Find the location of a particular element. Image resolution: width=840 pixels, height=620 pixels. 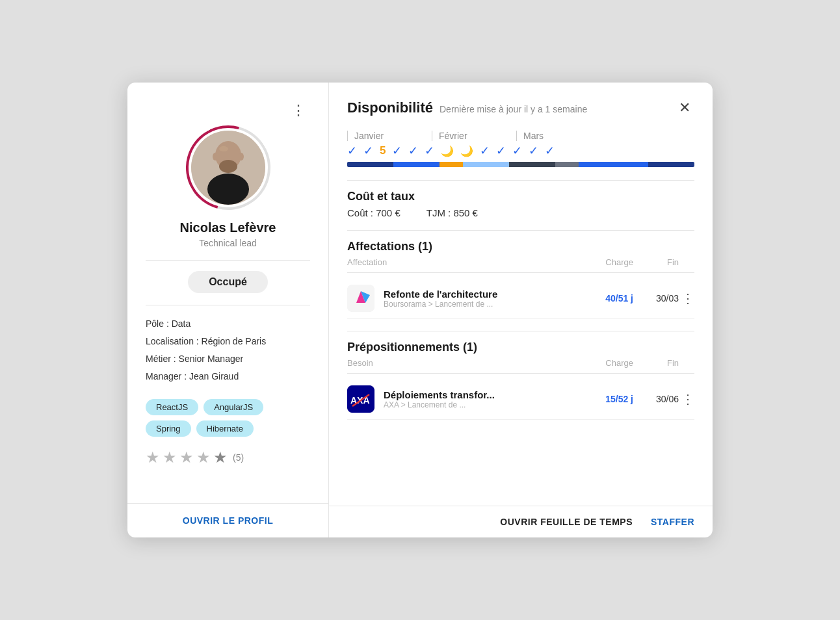

prep-more-0: ⋮ is located at coordinates (687, 399).